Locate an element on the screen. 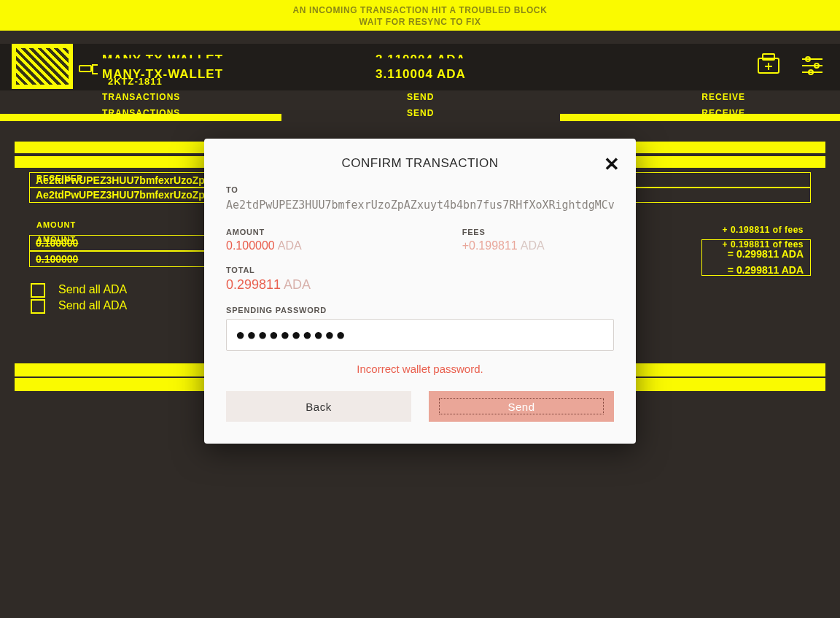  fees-label: FEES is located at coordinates (503, 232).